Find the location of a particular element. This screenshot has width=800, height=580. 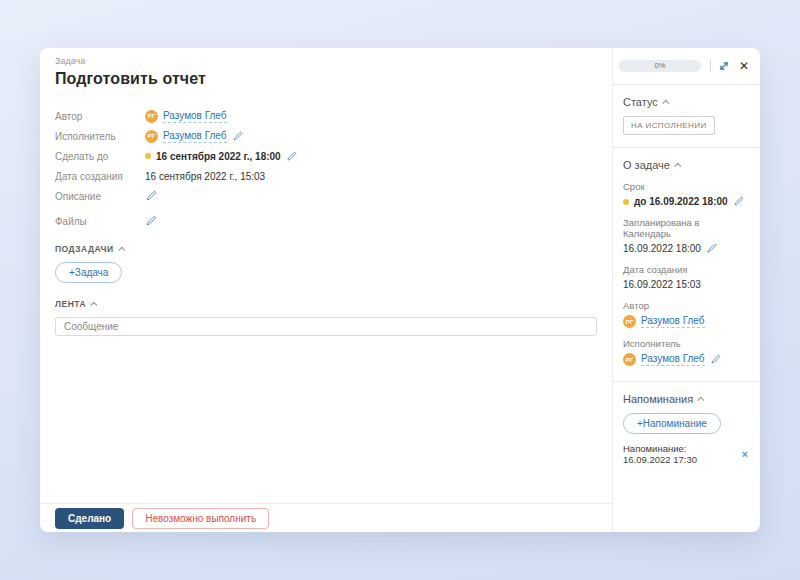

files-value is located at coordinates (151, 221).